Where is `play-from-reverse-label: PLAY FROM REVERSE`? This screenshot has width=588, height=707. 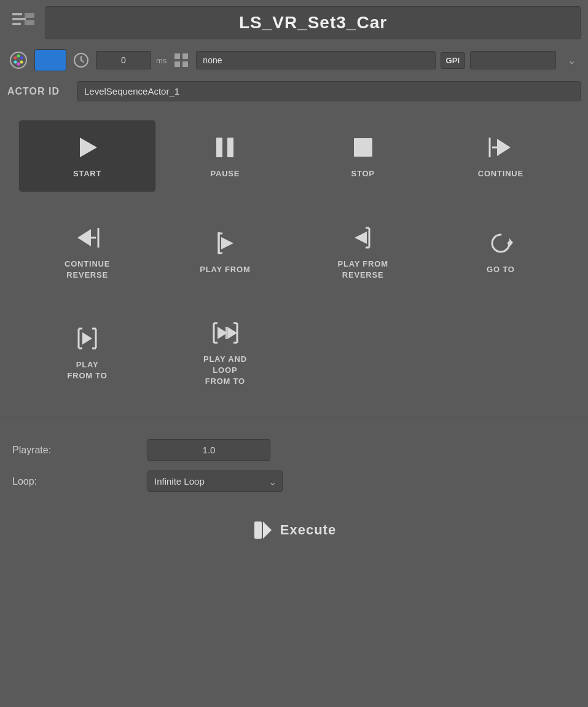 play-from-reverse-label: PLAY FROM REVERSE is located at coordinates (363, 270).